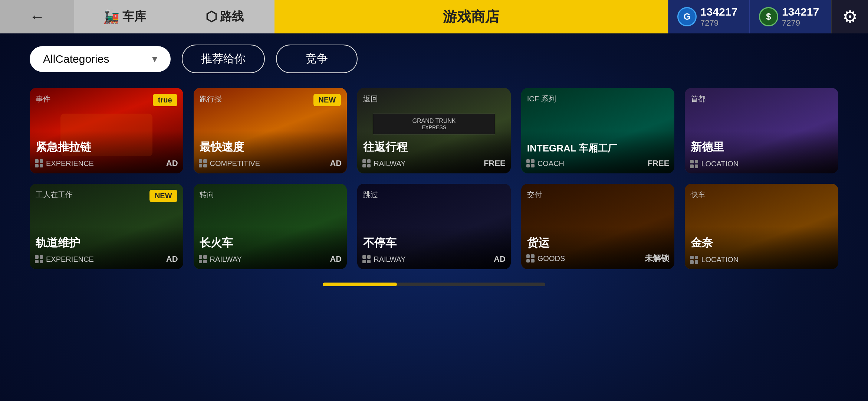 This screenshot has width=868, height=401. I want to click on card-round-trip: GRAND TRUNK EXPRESS 返回 往返行程 RAILWAY FREE, so click(434, 131).